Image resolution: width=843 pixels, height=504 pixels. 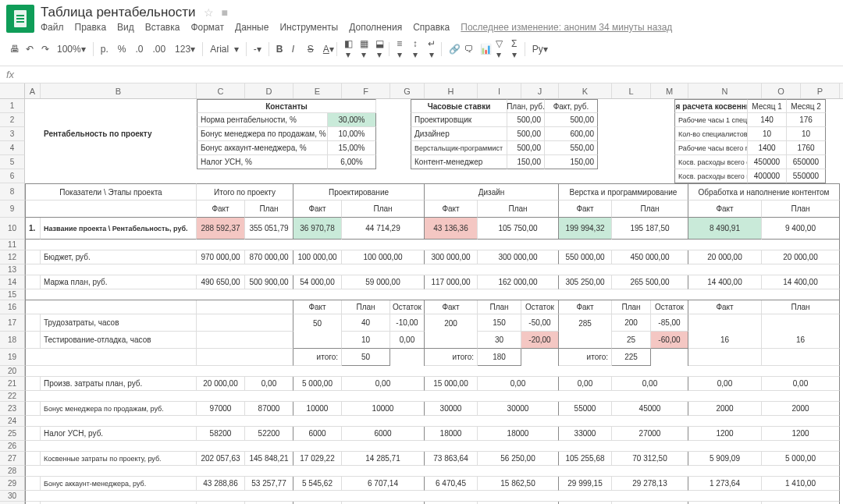 I want to click on cell: Бонус аккаунт-менеджера, %, so click(x=262, y=148).